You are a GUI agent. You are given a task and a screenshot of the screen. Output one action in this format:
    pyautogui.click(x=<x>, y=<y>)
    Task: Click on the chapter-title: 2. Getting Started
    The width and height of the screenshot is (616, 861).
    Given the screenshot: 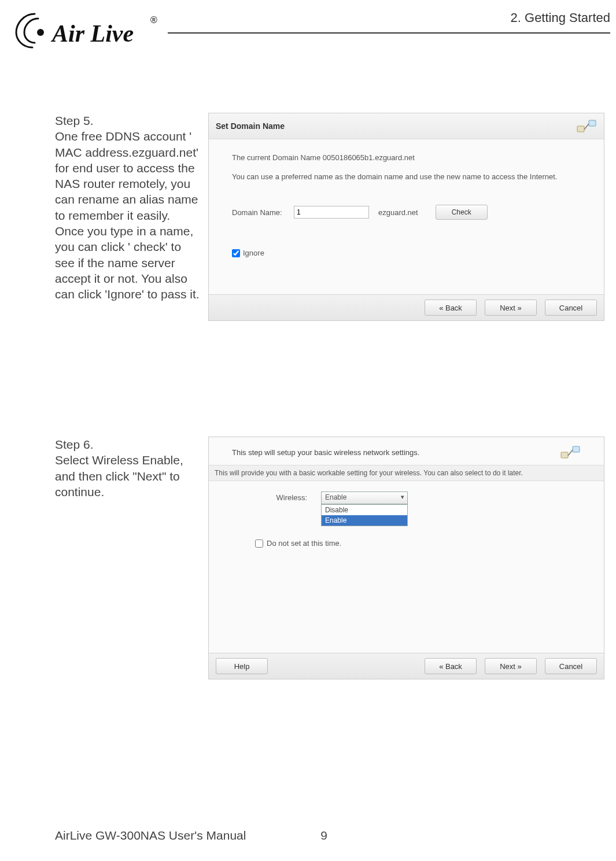 What is the action you would take?
    pyautogui.click(x=560, y=18)
    